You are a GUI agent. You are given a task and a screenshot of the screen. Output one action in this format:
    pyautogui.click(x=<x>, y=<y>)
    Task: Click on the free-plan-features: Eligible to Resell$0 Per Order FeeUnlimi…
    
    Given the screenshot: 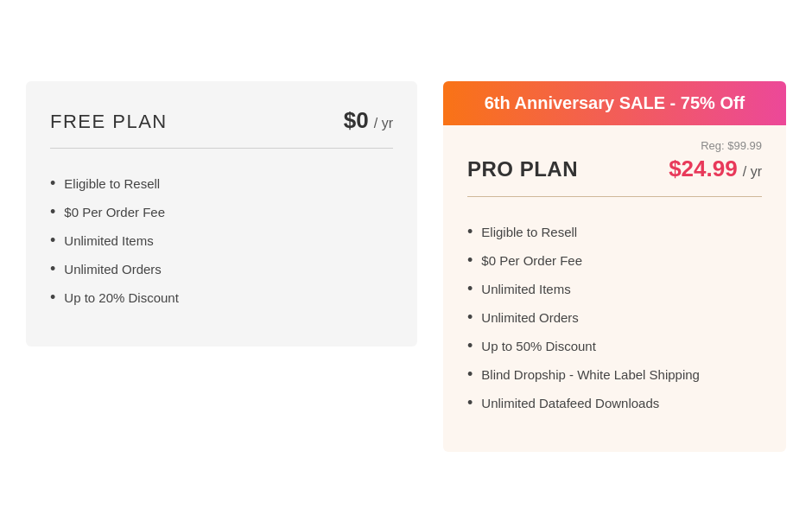 What is the action you would take?
    pyautogui.click(x=221, y=240)
    